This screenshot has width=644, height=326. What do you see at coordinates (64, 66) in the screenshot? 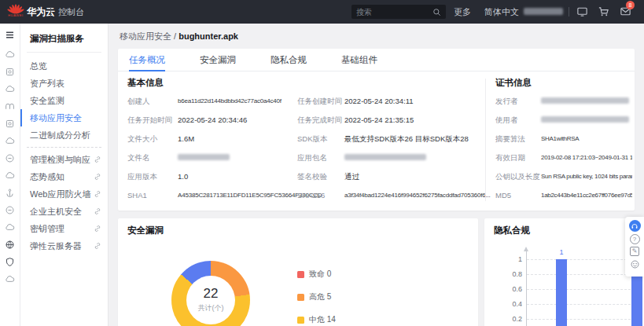
I see `sidebar-item-overview: 总览` at bounding box center [64, 66].